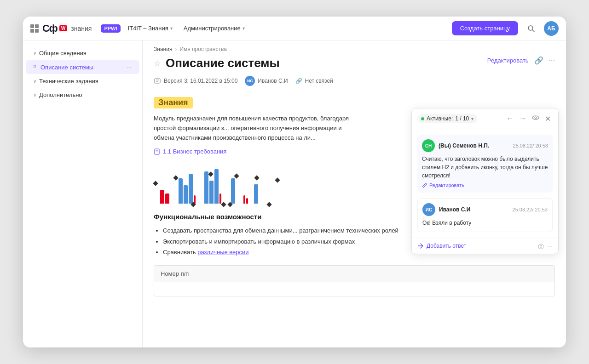  I want to click on active-dot, so click(422, 119).